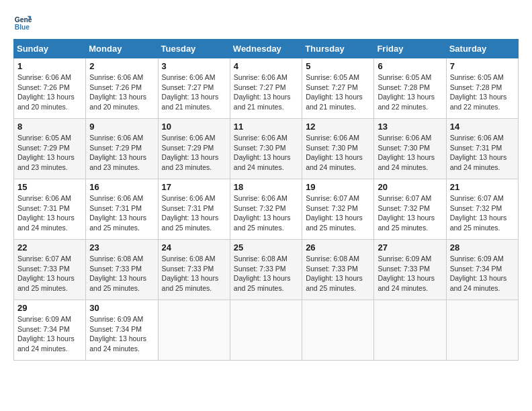 The image size is (532, 411). What do you see at coordinates (410, 49) in the screenshot?
I see `weekday-header-friday: Friday` at bounding box center [410, 49].